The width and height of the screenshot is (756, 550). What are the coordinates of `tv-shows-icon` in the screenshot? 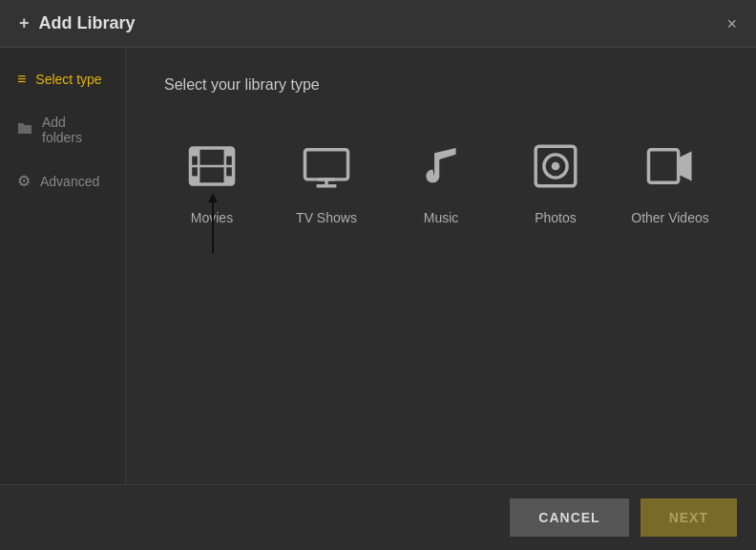 It's located at (326, 166).